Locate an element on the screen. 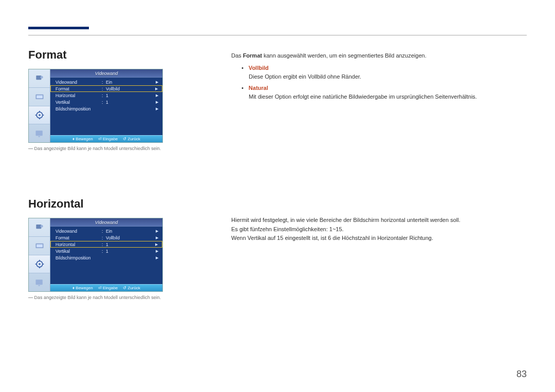 The image size is (555, 392). option-bullet: •Vollbild is located at coordinates (379, 68).